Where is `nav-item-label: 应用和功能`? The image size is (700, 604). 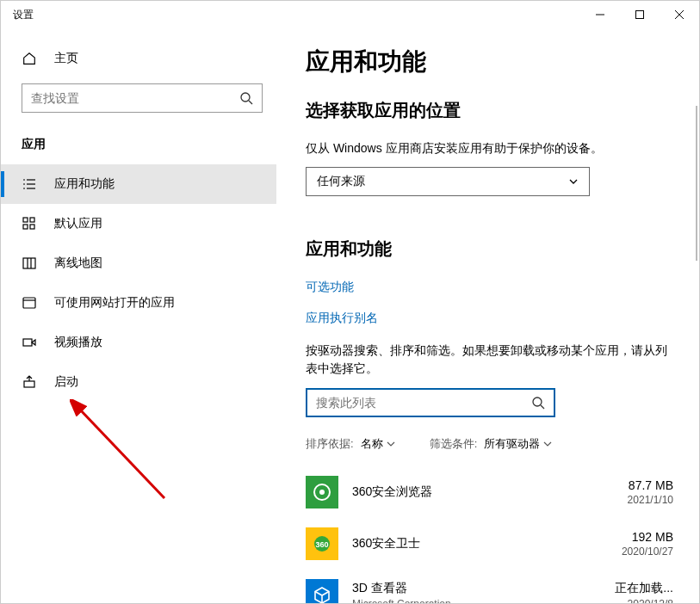
nav-item-label: 应用和功能 is located at coordinates (84, 184).